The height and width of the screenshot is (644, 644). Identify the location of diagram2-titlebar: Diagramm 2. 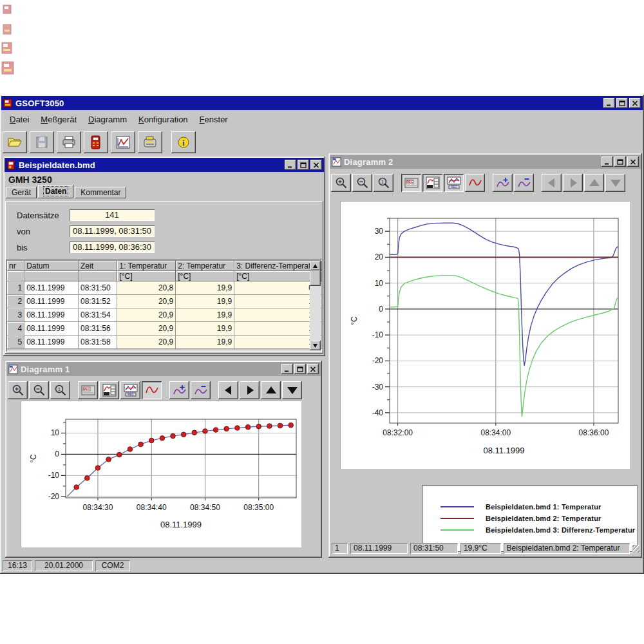
(486, 162).